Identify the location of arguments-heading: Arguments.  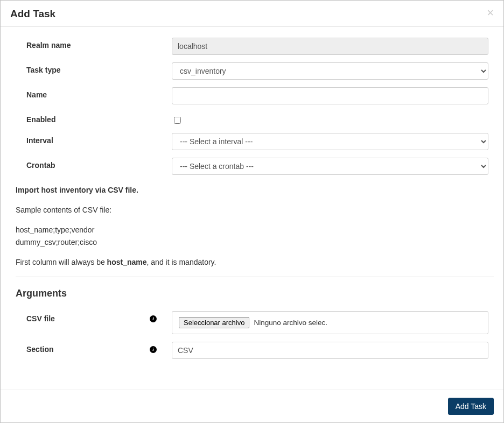
(255, 294).